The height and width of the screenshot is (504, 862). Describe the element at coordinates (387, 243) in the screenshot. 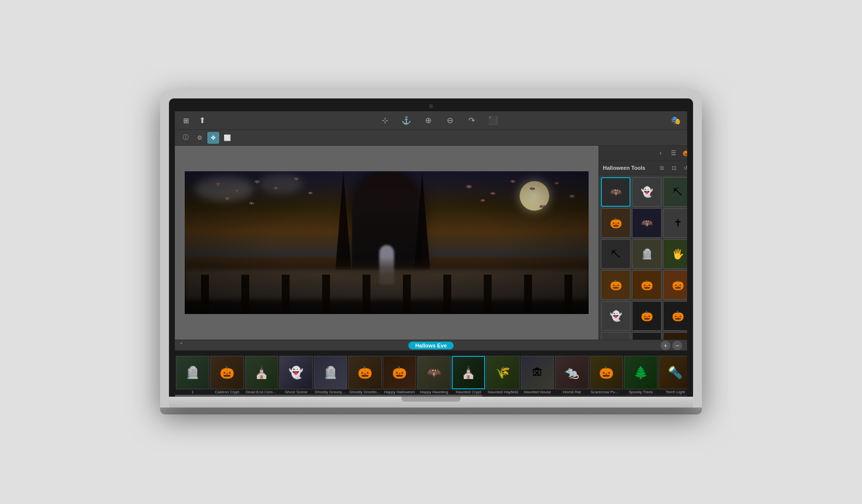

I see `canvas-image: 🦇 🦇 🦇 🦇 🦇 🦇 🦇 🦇 🦇 🦇 🦇` at that location.